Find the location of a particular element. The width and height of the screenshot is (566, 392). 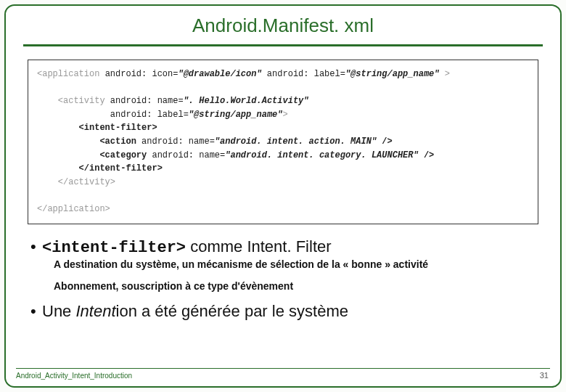

slide-title: Android.Manifest. xml is located at coordinates (283, 26).